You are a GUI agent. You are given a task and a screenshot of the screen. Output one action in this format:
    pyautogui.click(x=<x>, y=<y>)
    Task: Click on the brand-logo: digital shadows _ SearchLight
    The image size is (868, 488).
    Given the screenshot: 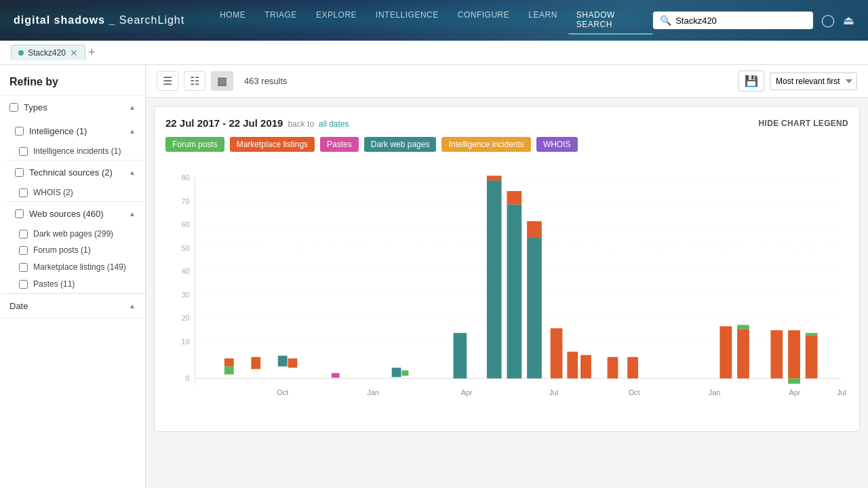 What is the action you would take?
    pyautogui.click(x=99, y=20)
    